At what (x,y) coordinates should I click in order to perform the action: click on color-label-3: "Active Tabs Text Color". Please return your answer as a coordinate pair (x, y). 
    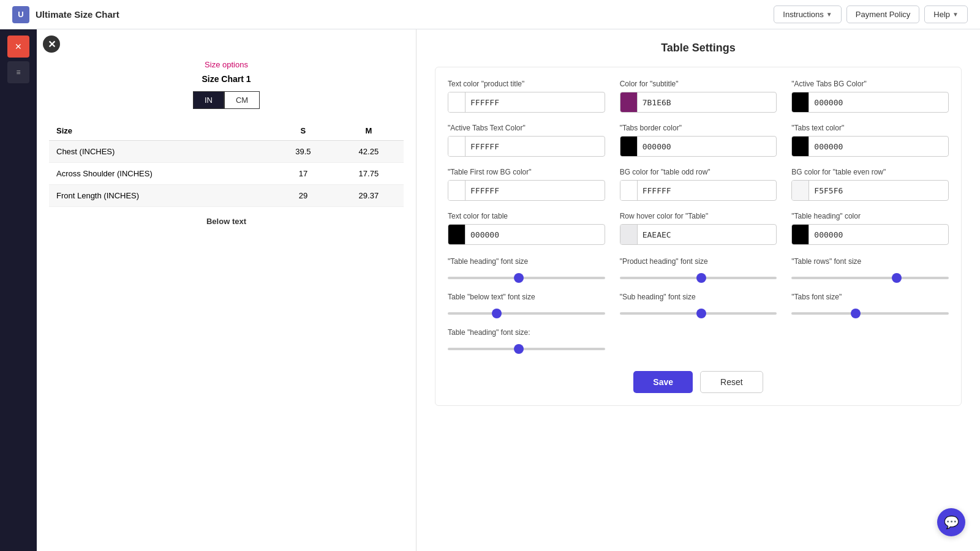
    Looking at the image, I should click on (527, 128).